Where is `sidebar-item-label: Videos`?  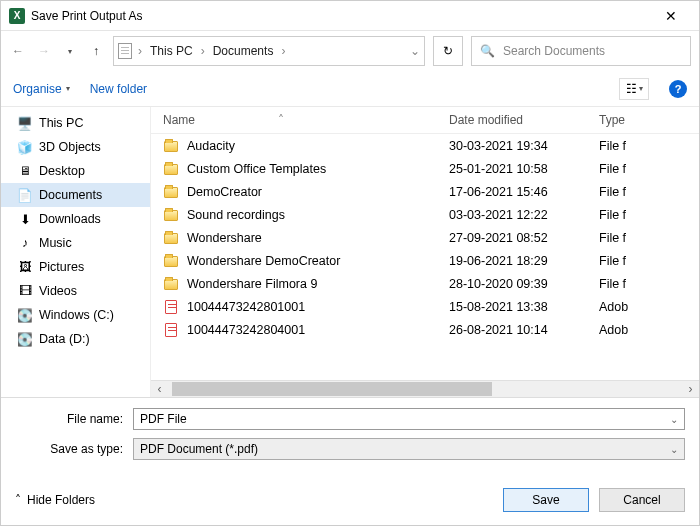 sidebar-item-label: Videos is located at coordinates (58, 291).